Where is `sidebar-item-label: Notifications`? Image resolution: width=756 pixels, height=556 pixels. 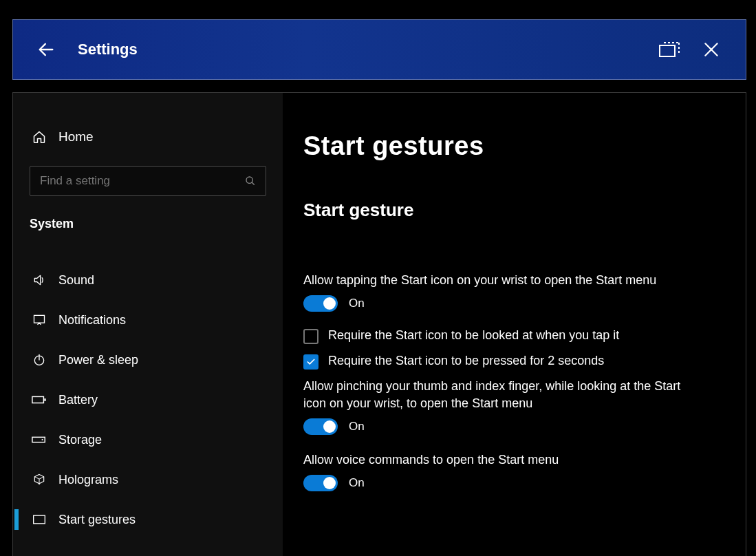 sidebar-item-label: Notifications is located at coordinates (92, 321).